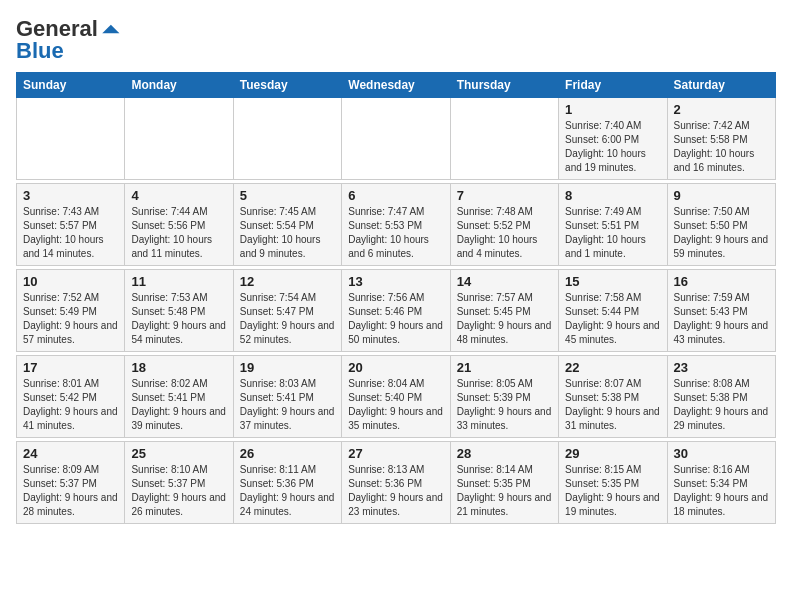 This screenshot has height=612, width=792. I want to click on day-info: Sunrise: 7:45 AM Sunset: 5:54 PM Dayligh…, so click(288, 233).